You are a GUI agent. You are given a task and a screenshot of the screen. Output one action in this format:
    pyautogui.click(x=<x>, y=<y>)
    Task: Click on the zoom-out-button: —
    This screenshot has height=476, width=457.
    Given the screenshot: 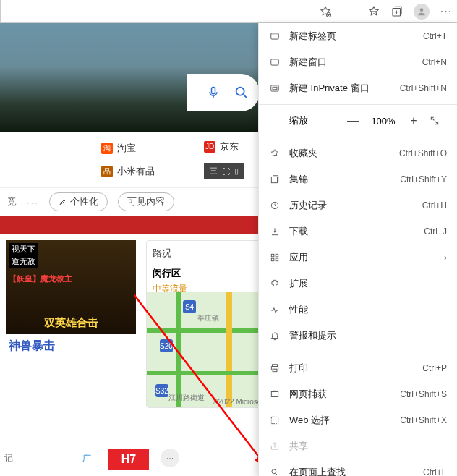 What is the action you would take?
    pyautogui.click(x=353, y=121)
    